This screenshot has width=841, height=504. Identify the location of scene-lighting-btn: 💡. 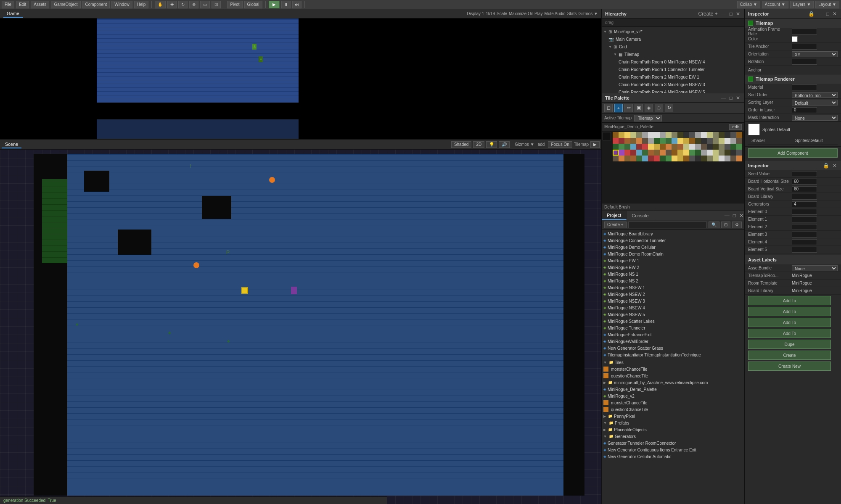
(492, 145).